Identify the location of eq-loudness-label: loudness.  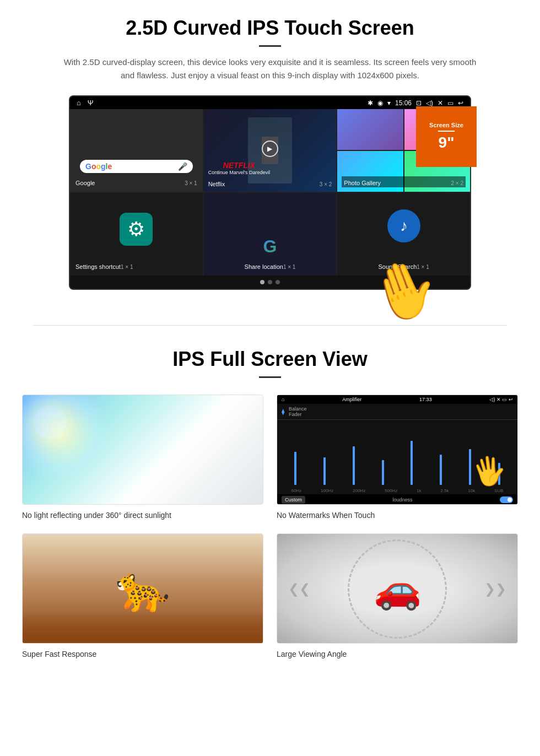
(402, 500).